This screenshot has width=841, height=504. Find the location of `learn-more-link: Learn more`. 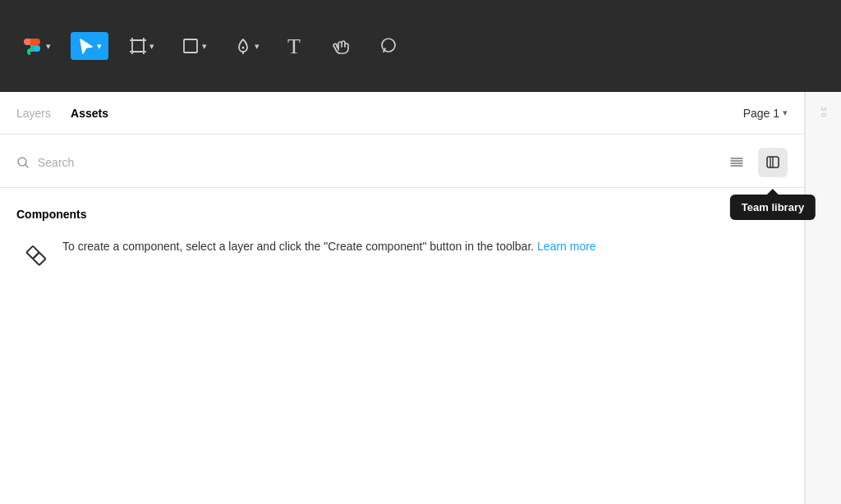

learn-more-link: Learn more is located at coordinates (567, 246).